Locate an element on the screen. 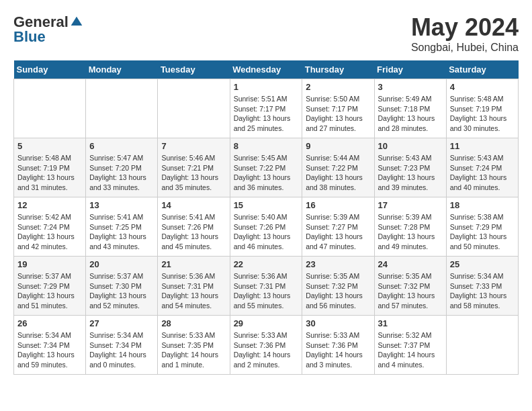 This screenshot has height=411, width=532. day-info: Sunrise: 5:39 AM Sunset: 7:27 PM Dayligh… is located at coordinates (338, 232).